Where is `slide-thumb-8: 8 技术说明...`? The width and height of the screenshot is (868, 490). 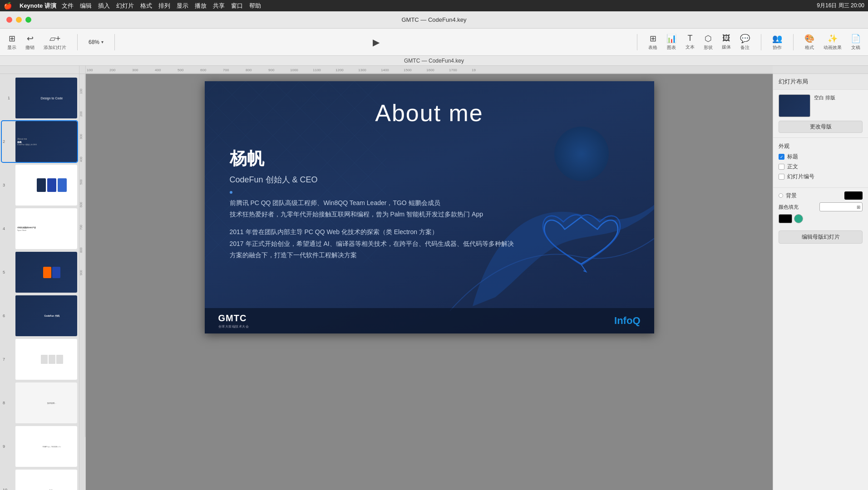 slide-thumb-8: 8 技术说明... is located at coordinates (39, 403).